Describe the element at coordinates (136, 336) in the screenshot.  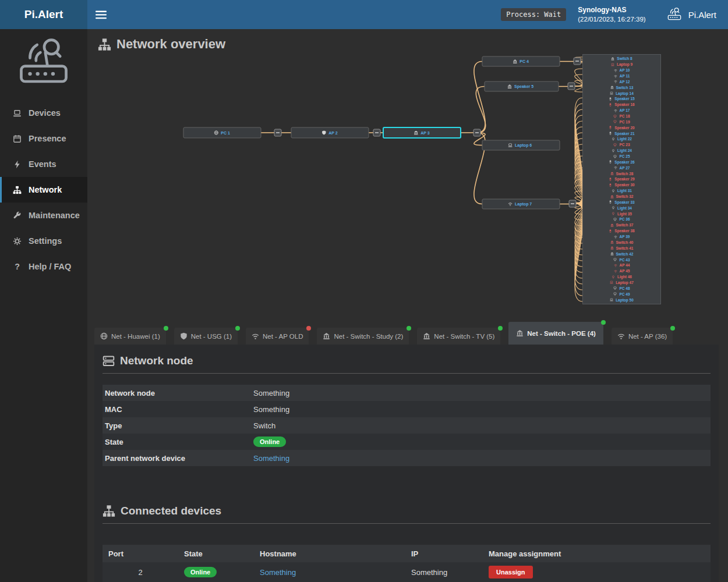
I see `tab-label: Net - Huawei (1)` at that location.